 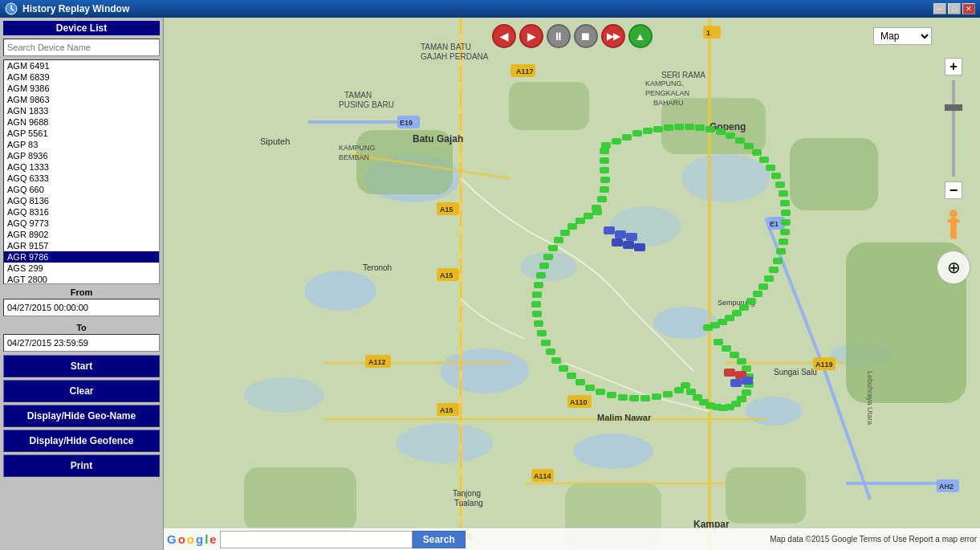 I want to click on svg-text: GAJAH PERDANA, so click(x=454, y=56).